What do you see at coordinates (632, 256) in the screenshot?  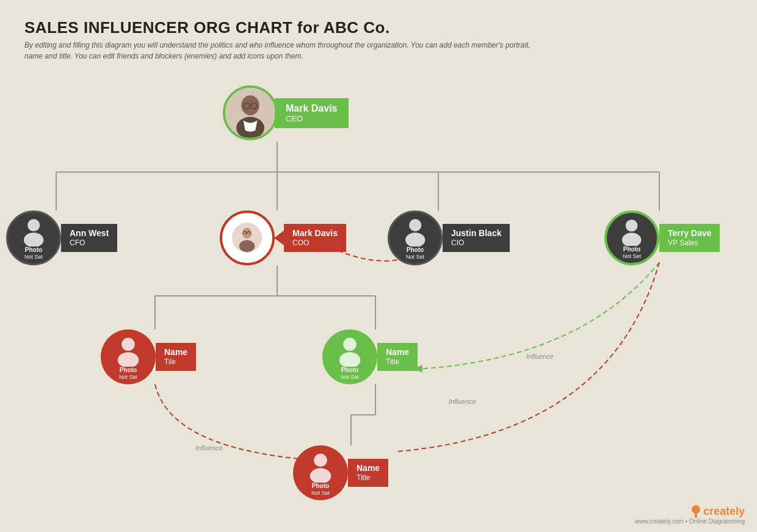 I see `terry-not-set: Not Set` at bounding box center [632, 256].